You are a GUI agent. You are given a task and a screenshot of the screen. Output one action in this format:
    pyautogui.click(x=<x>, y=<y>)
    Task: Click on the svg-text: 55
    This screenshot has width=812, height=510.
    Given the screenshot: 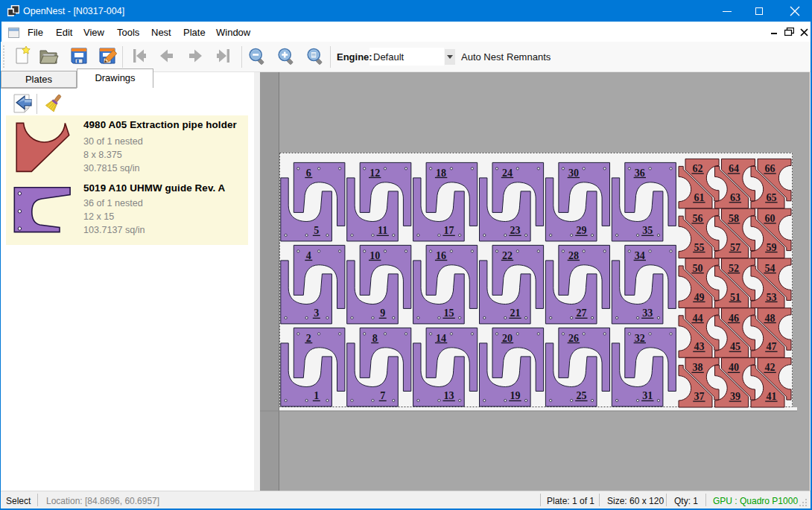 What is the action you would take?
    pyautogui.click(x=699, y=247)
    